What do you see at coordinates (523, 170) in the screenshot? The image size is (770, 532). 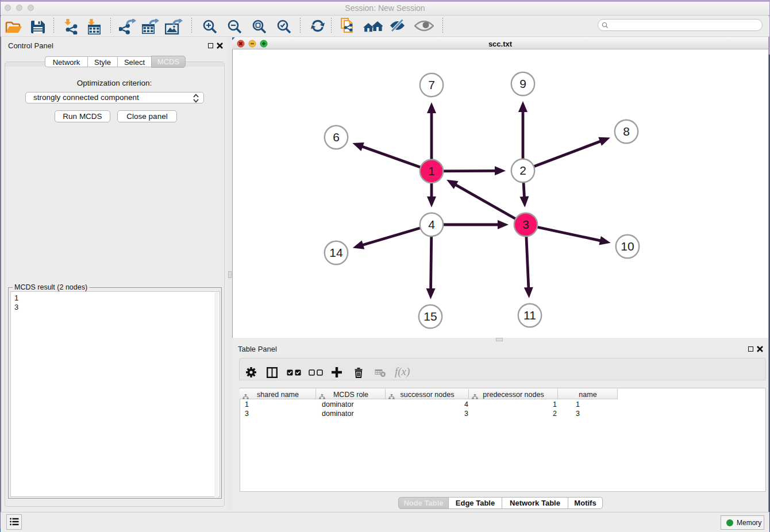 I see `svg-text: 2` at bounding box center [523, 170].